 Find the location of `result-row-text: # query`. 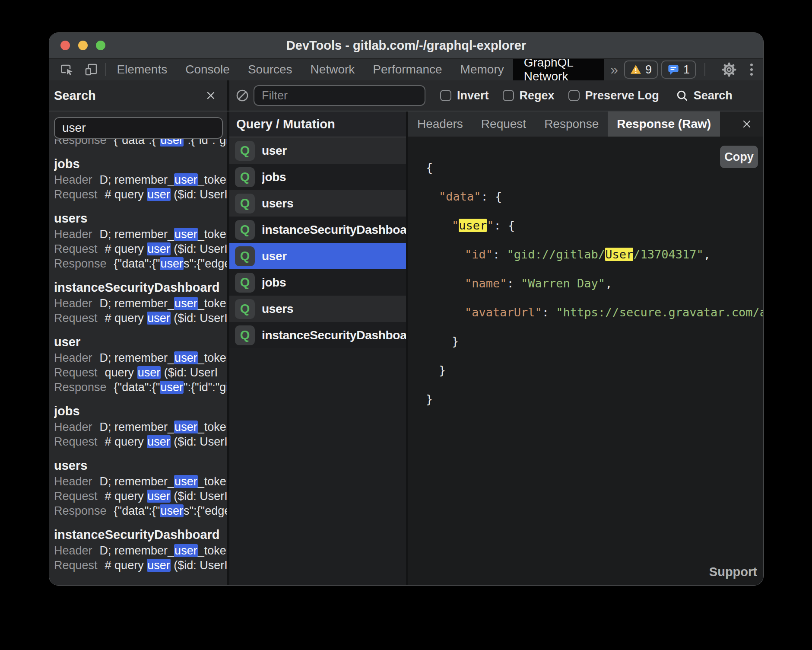

result-row-text: # query is located at coordinates (126, 194).